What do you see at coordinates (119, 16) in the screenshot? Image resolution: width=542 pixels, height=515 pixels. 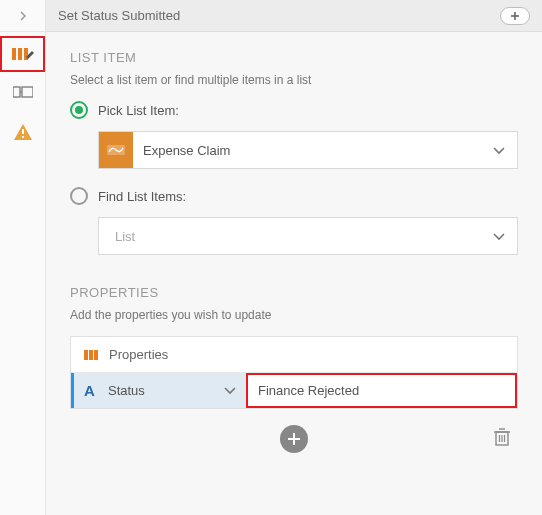 I see `panel-title: Set Status Submitted` at bounding box center [119, 16].